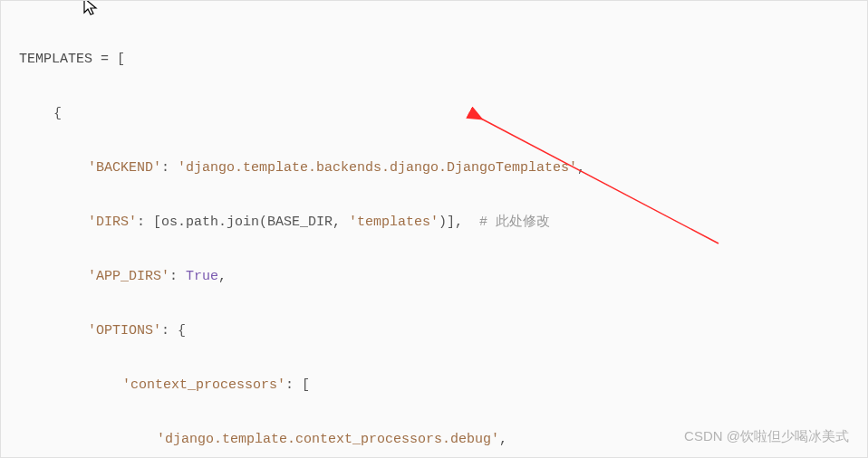 This screenshot has width=868, height=458. What do you see at coordinates (125, 331) in the screenshot?
I see `options-key: 'OPTIONS'` at bounding box center [125, 331].